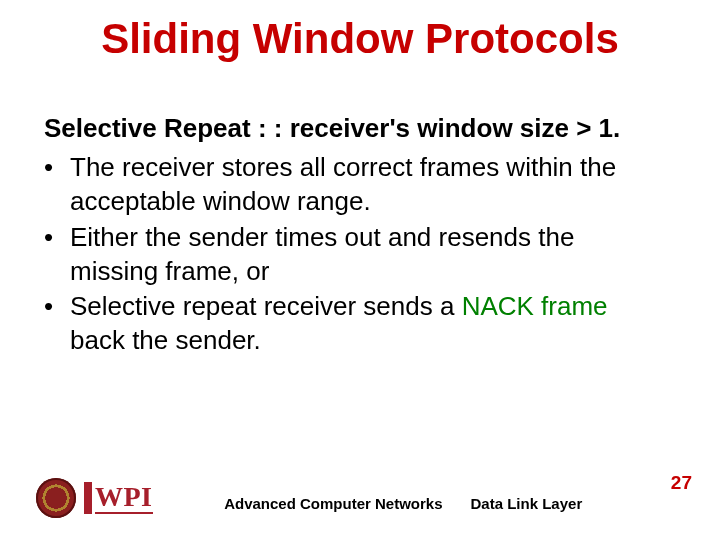 The height and width of the screenshot is (540, 720). I want to click on bullet-post: back the sender., so click(166, 340).